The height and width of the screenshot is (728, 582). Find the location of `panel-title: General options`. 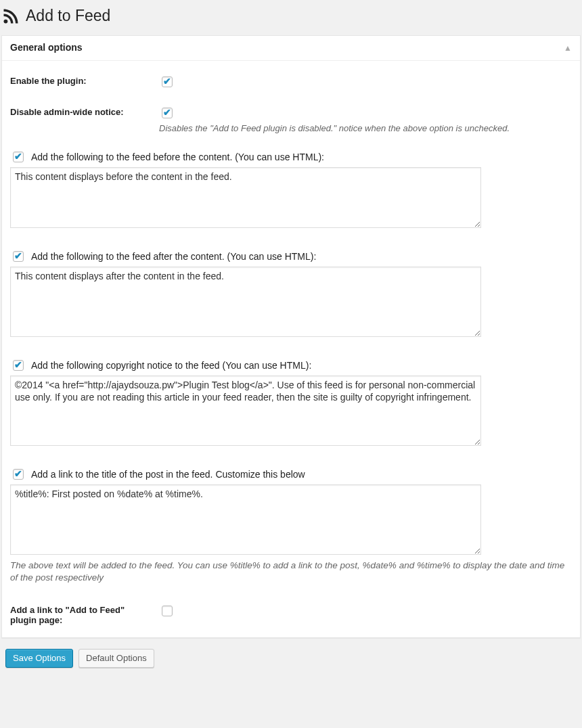

panel-title: General options is located at coordinates (46, 48).